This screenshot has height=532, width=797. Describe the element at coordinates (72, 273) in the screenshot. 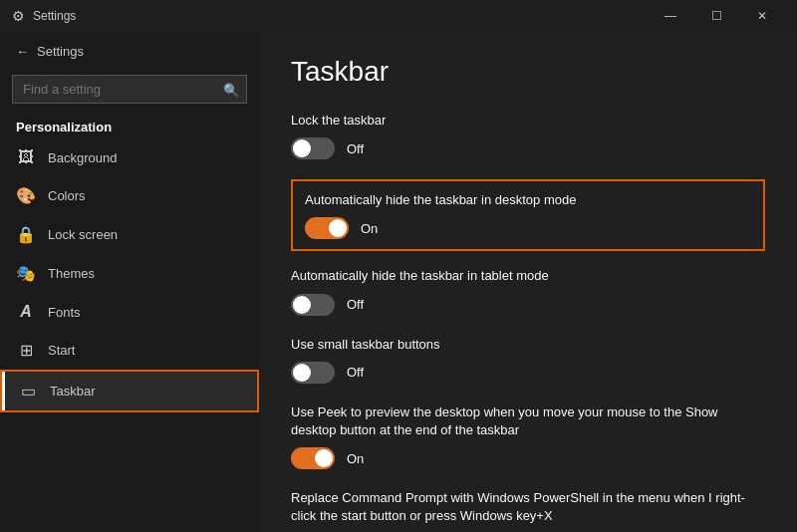

I see `sidebar-item-label: Themes` at that location.